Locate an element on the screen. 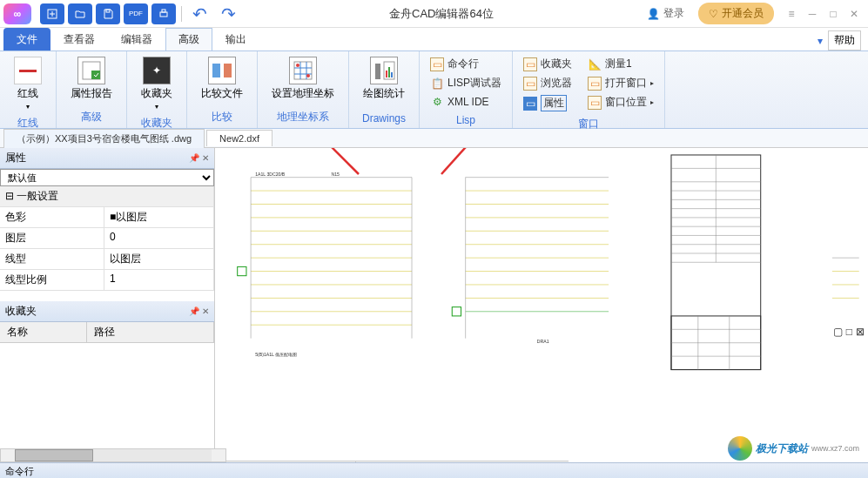 The image size is (868, 478). doctab-2: New2.dxf is located at coordinates (239, 138).